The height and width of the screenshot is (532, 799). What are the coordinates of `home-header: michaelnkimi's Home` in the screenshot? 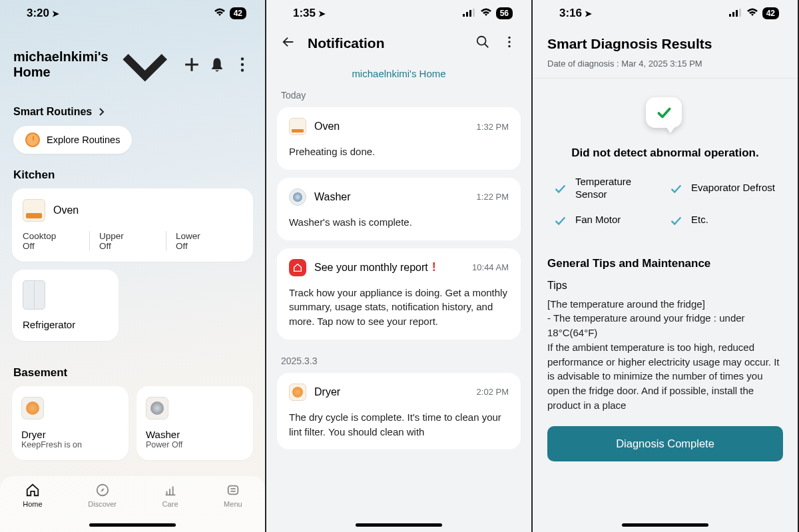 It's located at (133, 63).